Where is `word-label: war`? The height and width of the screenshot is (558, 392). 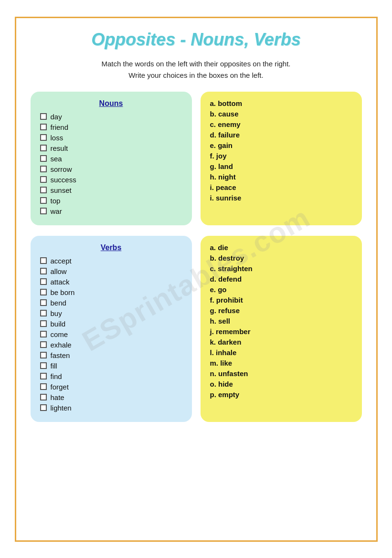 word-label: war is located at coordinates (56, 211).